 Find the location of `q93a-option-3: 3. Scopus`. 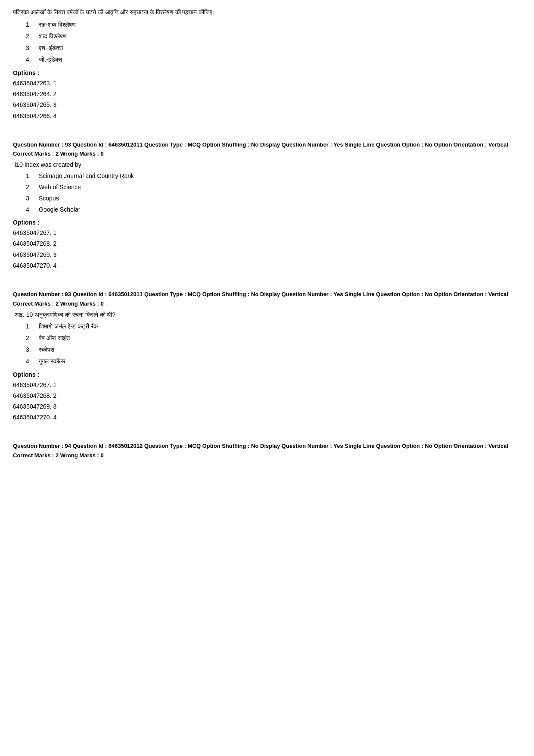

q93a-option-3: 3. Scopus is located at coordinates (273, 198).